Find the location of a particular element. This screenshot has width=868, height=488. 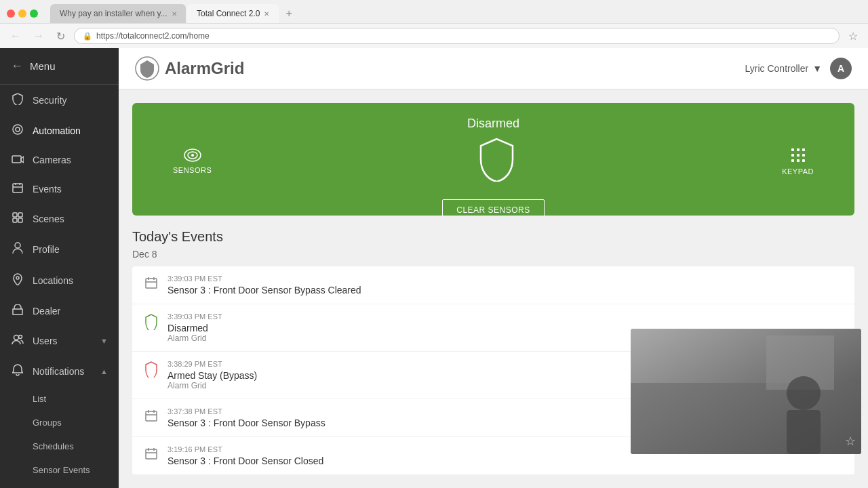

video-feed is located at coordinates (746, 392).